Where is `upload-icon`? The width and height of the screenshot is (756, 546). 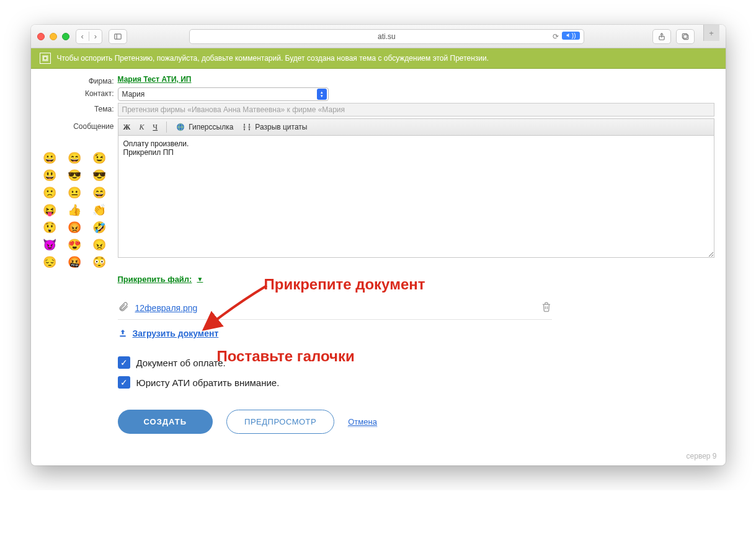 upload-icon is located at coordinates (123, 333).